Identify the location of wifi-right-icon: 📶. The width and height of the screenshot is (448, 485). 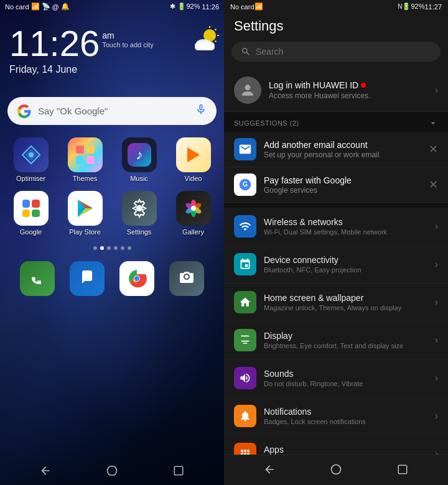
(259, 6).